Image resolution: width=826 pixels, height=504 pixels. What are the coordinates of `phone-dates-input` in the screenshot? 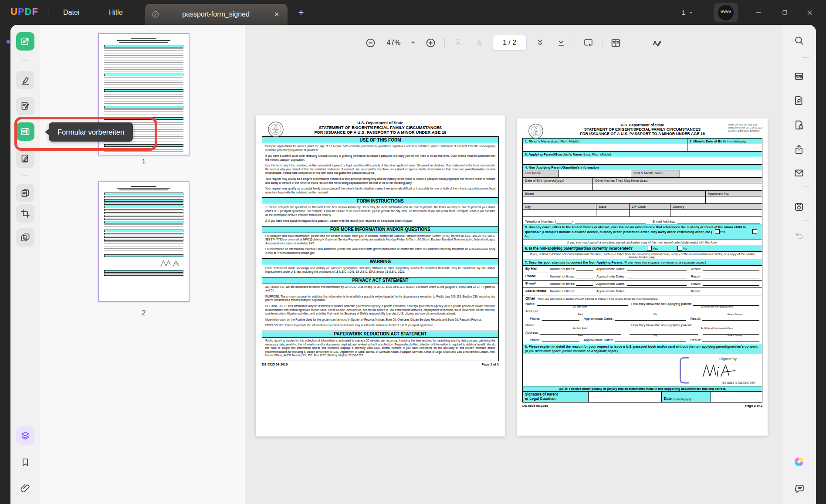 It's located at (657, 277).